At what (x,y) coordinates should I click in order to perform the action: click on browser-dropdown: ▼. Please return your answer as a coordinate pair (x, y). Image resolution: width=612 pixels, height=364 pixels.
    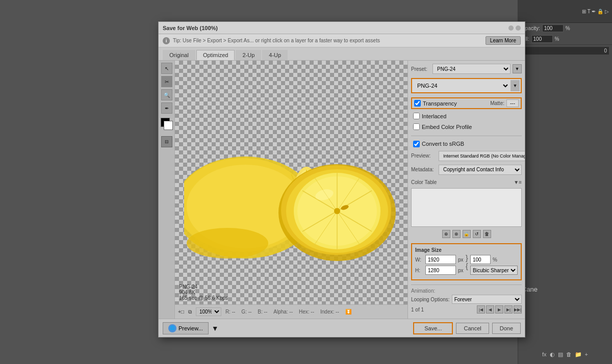
    Looking at the image, I should click on (215, 328).